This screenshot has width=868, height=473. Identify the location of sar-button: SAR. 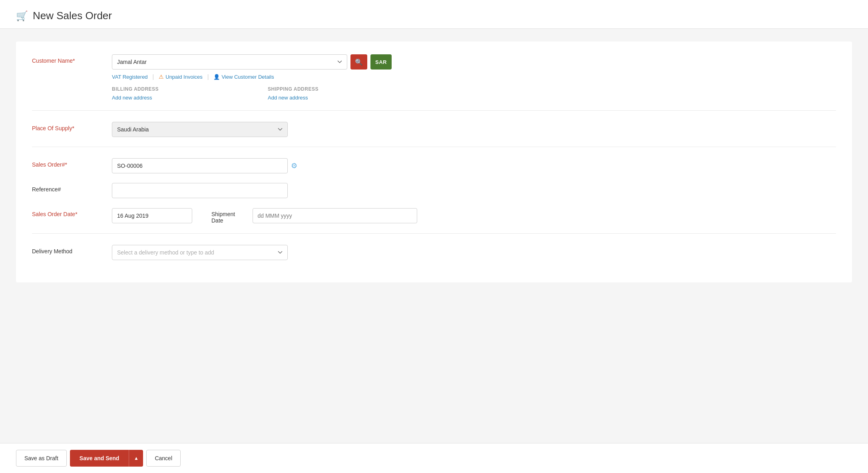
(381, 62).